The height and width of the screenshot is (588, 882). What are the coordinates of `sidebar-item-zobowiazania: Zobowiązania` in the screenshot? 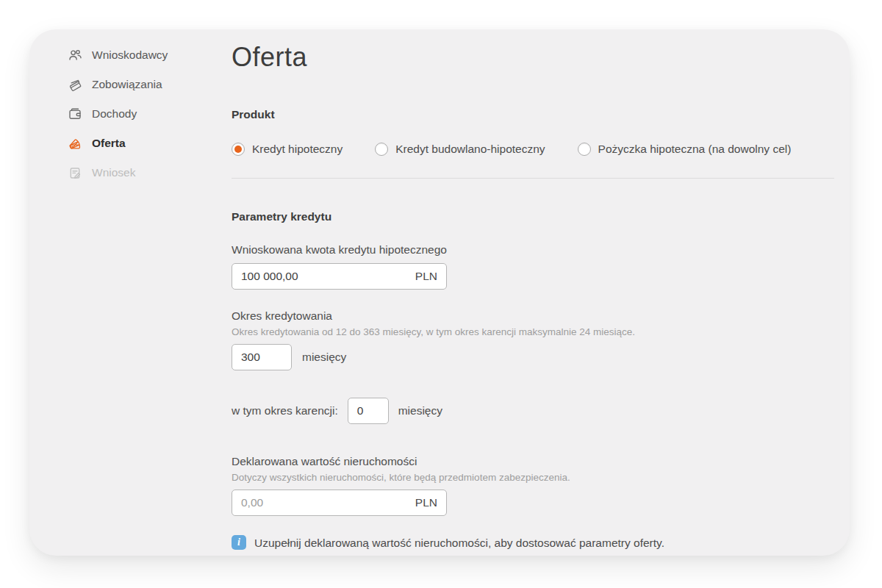 It's located at (147, 85).